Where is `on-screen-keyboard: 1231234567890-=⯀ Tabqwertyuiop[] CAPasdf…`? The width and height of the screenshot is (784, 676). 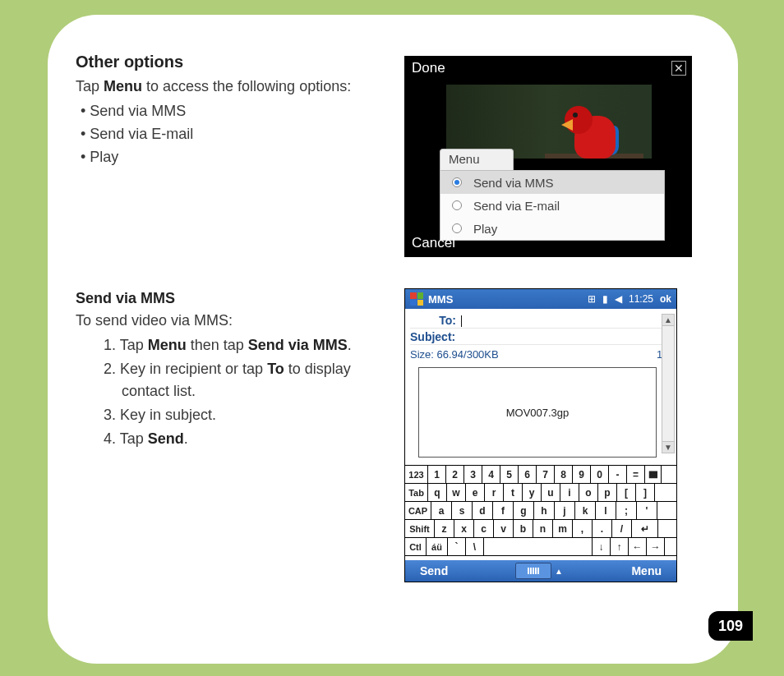 on-screen-keyboard: 1231234567890-=⯀ Tabqwertyuiop[] CAPasdf… is located at coordinates (541, 513).